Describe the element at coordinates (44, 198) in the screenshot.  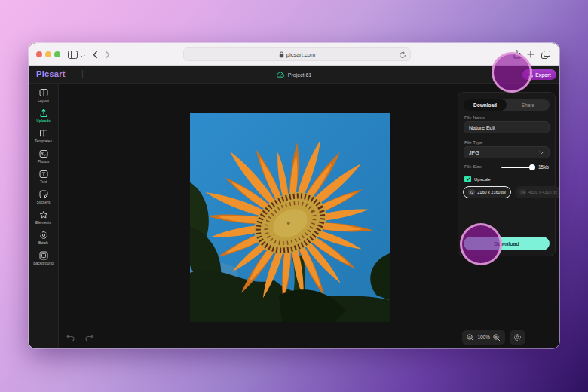
I see `sidebar-item-stickers: Stickers` at that location.